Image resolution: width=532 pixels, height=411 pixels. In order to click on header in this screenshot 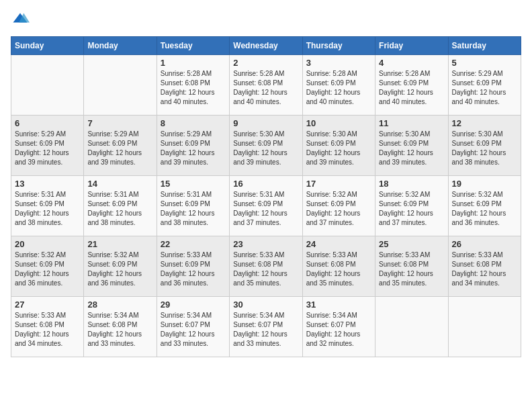, I will do `click(266, 20)`.